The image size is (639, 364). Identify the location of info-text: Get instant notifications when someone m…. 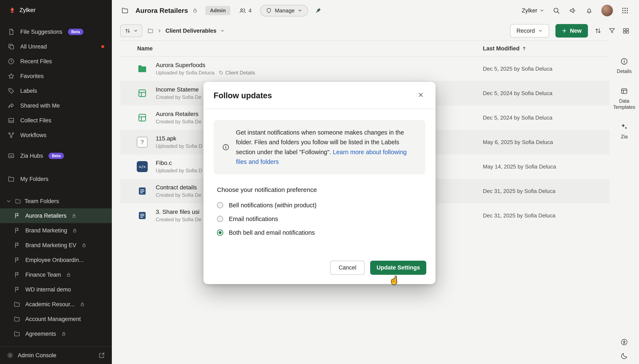
(326, 147).